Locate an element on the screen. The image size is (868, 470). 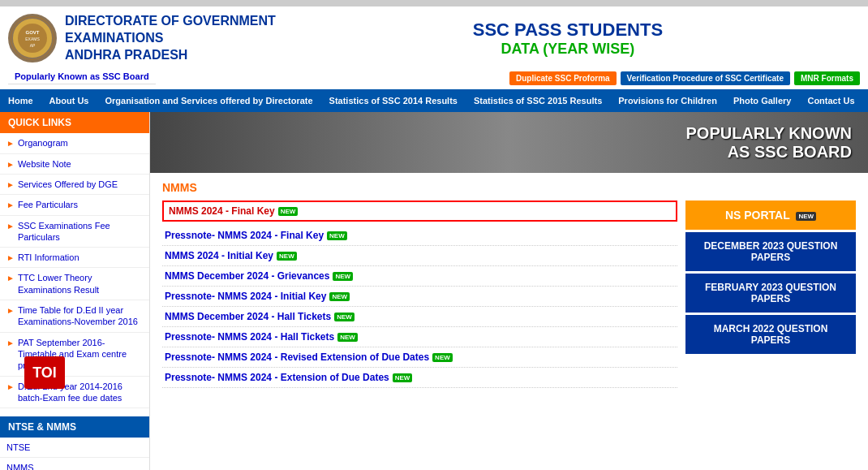
sidebar-item-fee: ► Fee Particulars is located at coordinates (75, 205).